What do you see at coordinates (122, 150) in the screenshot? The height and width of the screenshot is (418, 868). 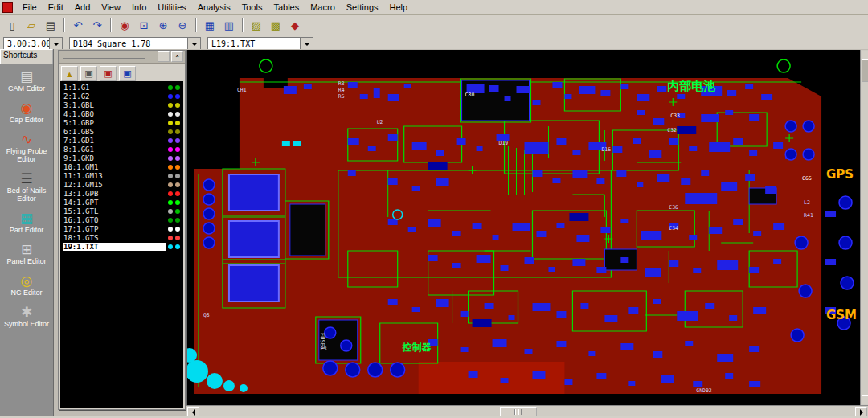 I see `layer-row: 8:1.GG1` at bounding box center [122, 150].